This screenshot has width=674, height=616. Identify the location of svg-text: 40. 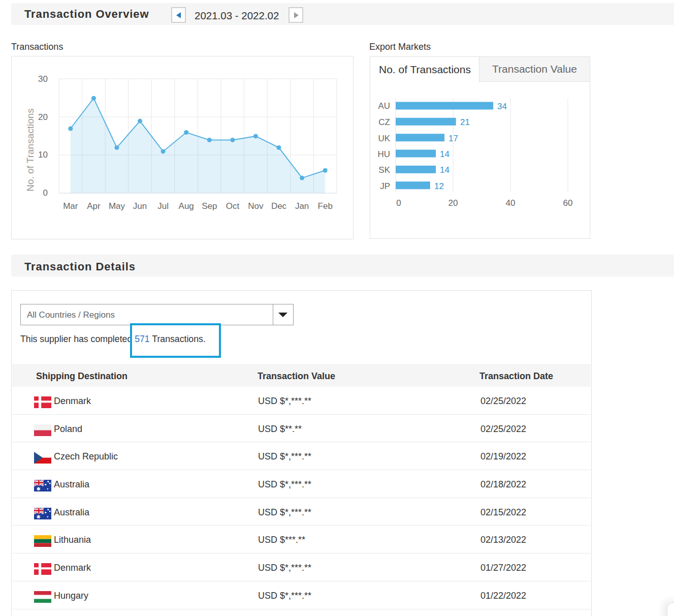
(511, 203).